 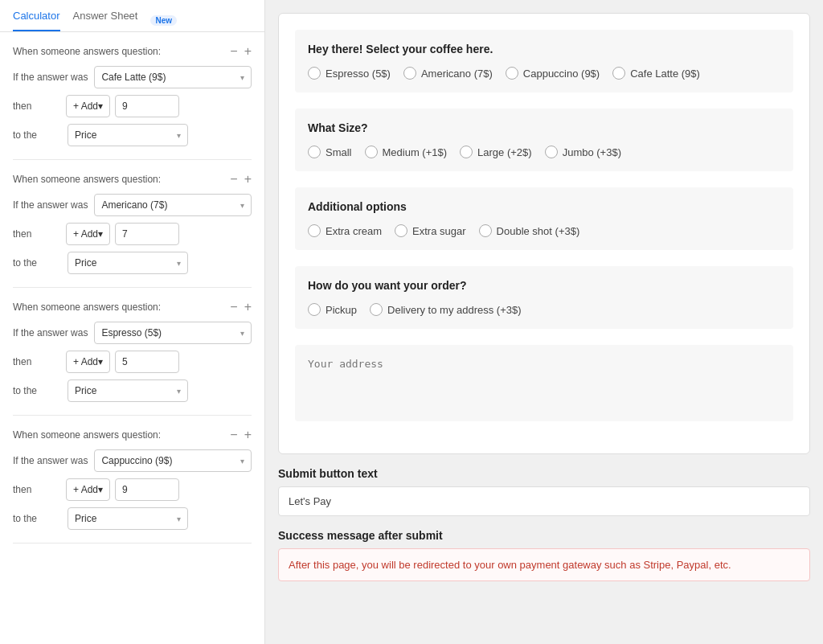 I want to click on rule-3-then-label: then, so click(x=37, y=362).